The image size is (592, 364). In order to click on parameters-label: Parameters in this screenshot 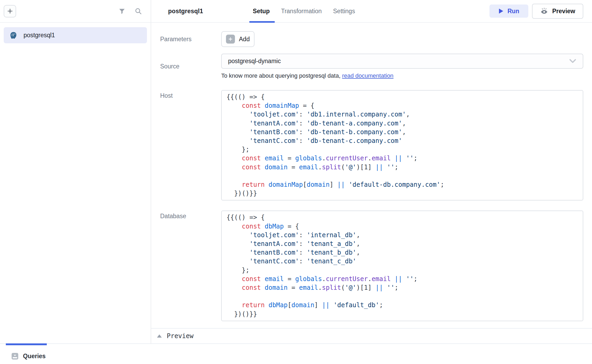, I will do `click(191, 39)`.